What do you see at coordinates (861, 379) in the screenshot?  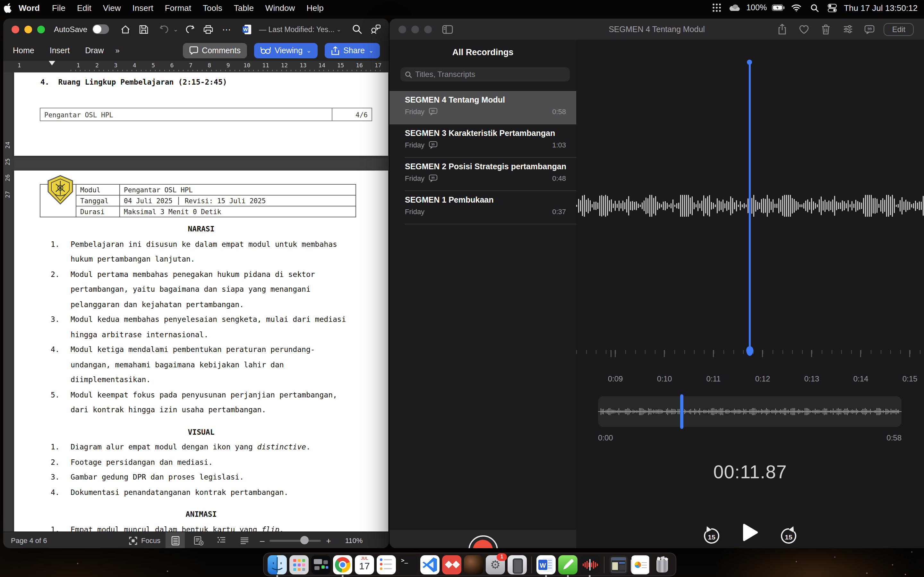 I see `timeline-label: 0:14` at bounding box center [861, 379].